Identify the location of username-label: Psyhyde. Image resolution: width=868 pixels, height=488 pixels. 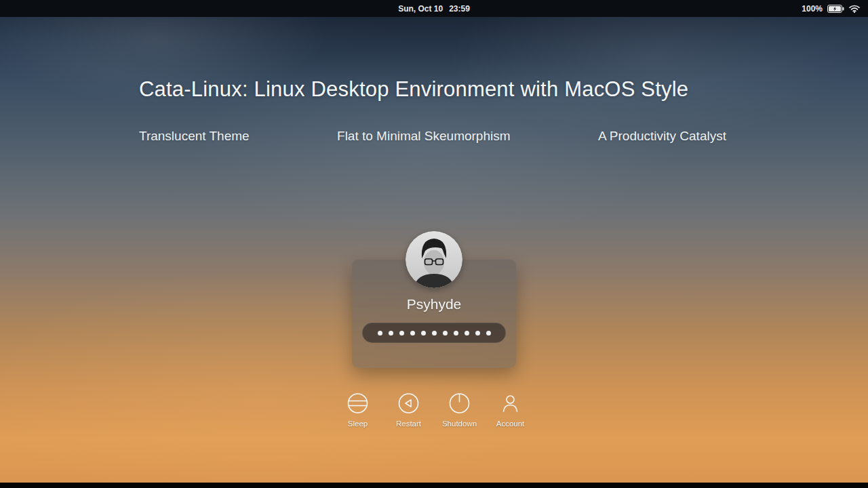
(434, 304).